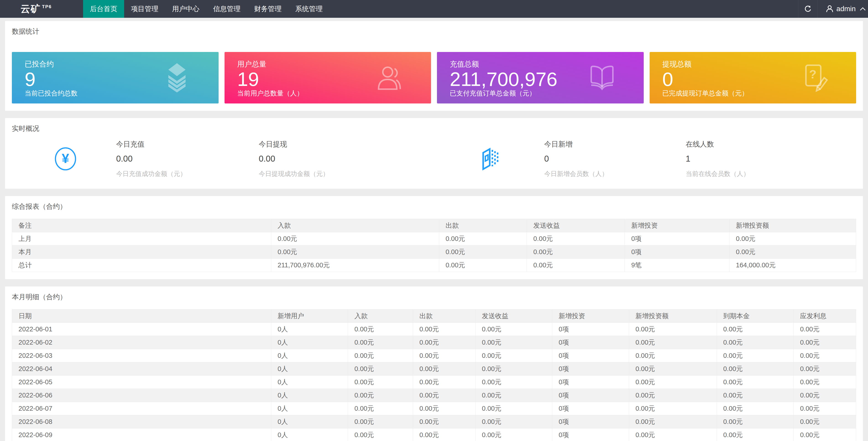  Describe the element at coordinates (434, 355) in the screenshot. I see `table-row: 2022-06-030人0.00元0.00元0.00元0项0.00元0.00元0…` at that location.